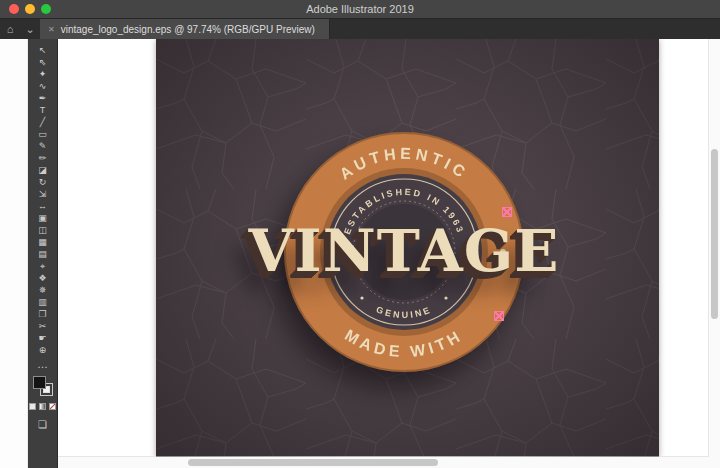  What do you see at coordinates (42, 230) in the screenshot?
I see `shape-builder-tool-icon: ◫` at bounding box center [42, 230].